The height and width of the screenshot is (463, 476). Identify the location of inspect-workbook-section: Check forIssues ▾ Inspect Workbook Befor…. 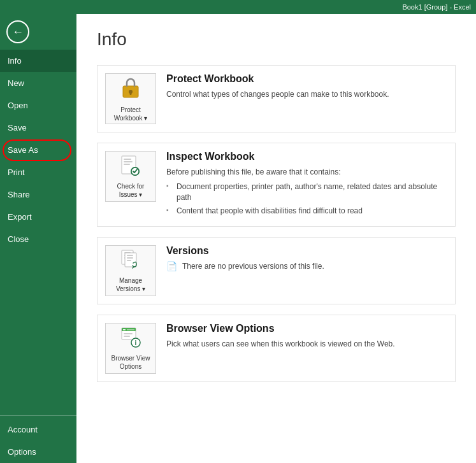
(277, 185).